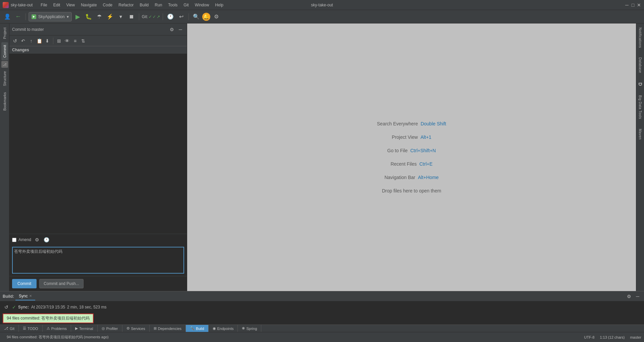 This screenshot has height=342, width=644. What do you see at coordinates (639, 5) in the screenshot?
I see `close-button: ✕` at bounding box center [639, 5].